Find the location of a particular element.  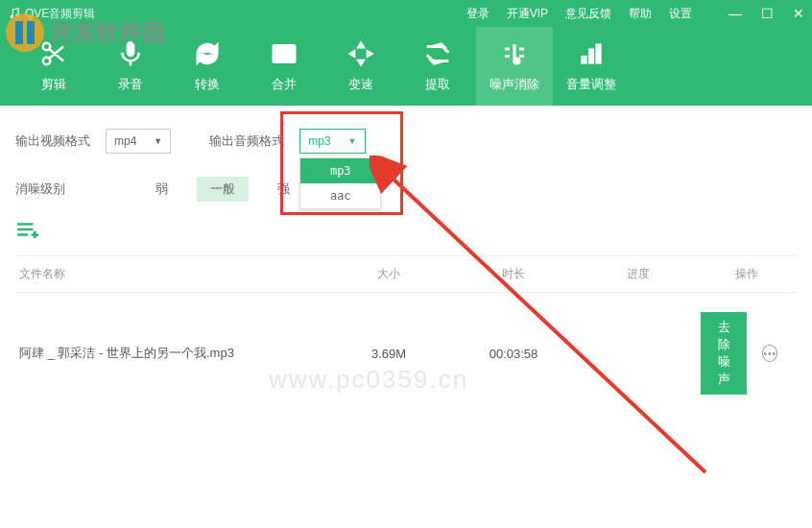

feedback-link: 意见反馈 is located at coordinates (588, 13).